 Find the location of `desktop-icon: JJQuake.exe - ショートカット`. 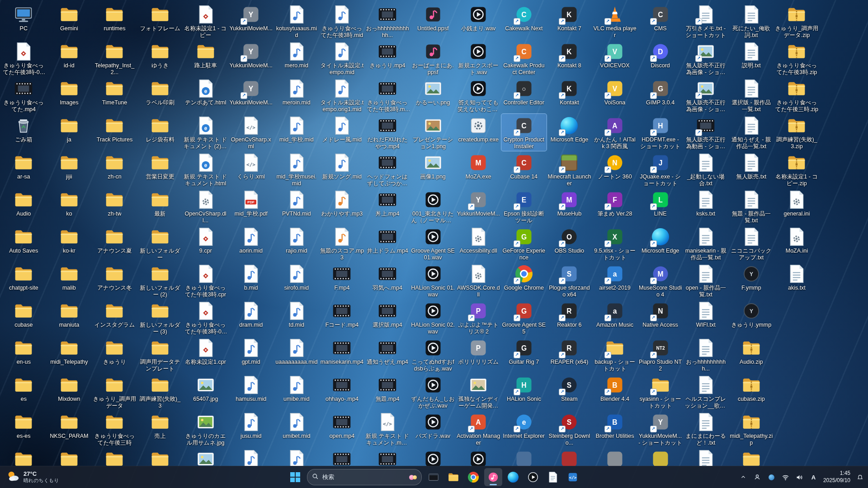

desktop-icon: JJQuake.exe - ショートカット is located at coordinates (660, 169).